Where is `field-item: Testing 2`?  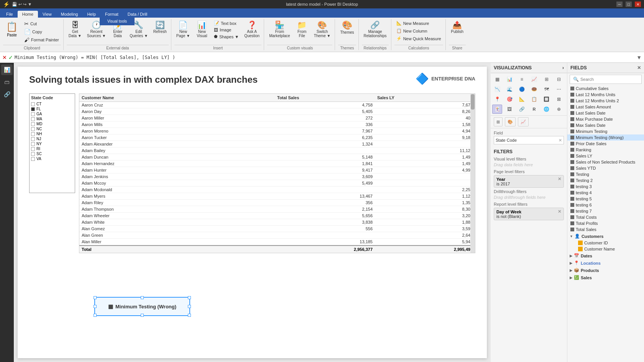
field-item: Testing 2 is located at coordinates (606, 180).